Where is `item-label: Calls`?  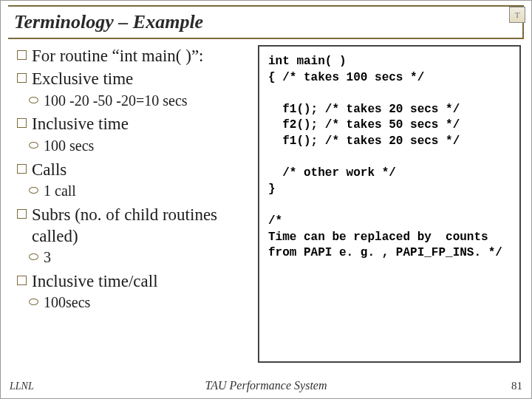
item-label: Calls is located at coordinates (49, 170).